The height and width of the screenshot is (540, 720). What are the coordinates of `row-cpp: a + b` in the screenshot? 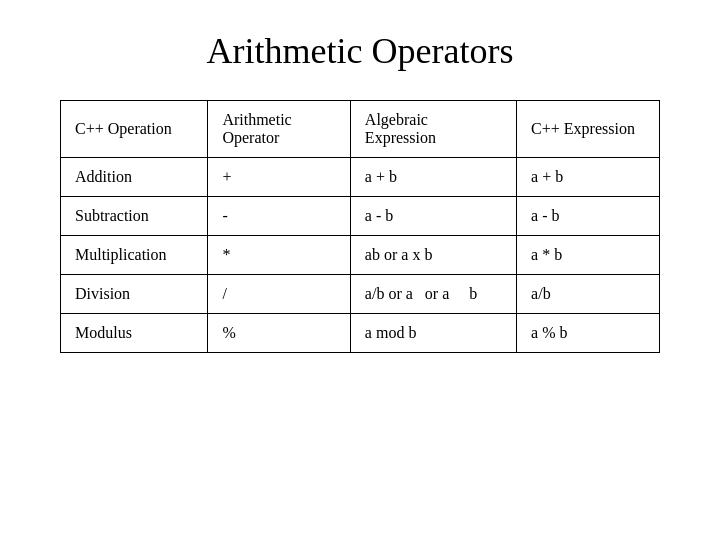 It's located at (588, 178).